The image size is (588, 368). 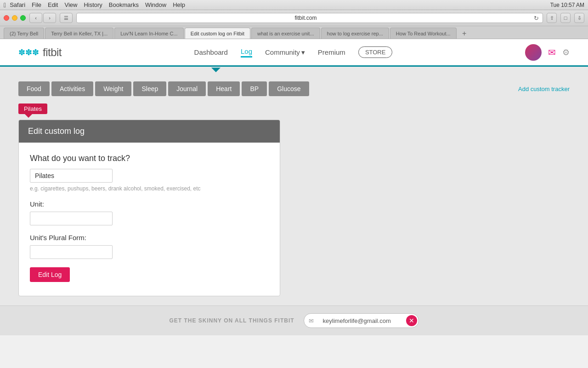 I want to click on download-button: ⇩, so click(x=579, y=18).